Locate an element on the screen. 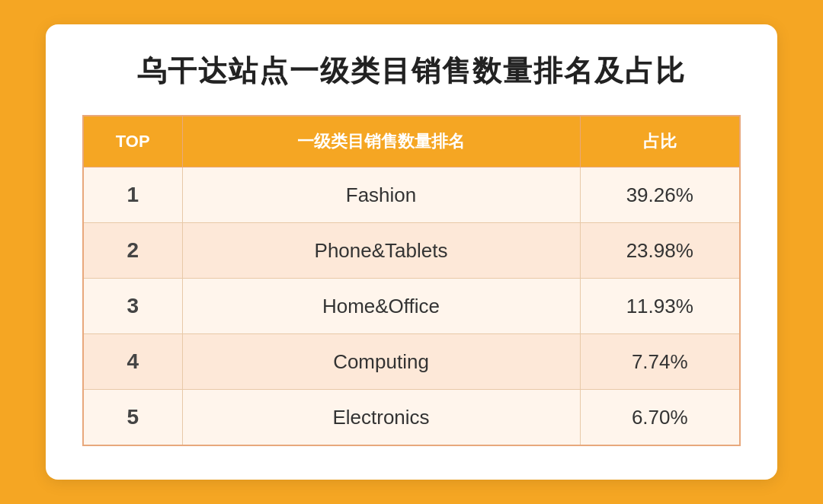 The width and height of the screenshot is (823, 504). table-row: 2Phone&Tablets23.98% is located at coordinates (412, 251).